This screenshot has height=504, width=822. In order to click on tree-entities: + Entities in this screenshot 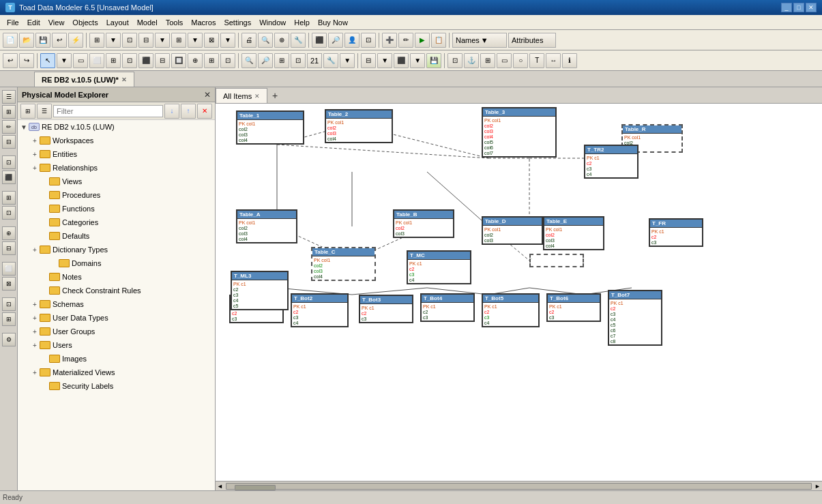, I will do `click(116, 154)`.